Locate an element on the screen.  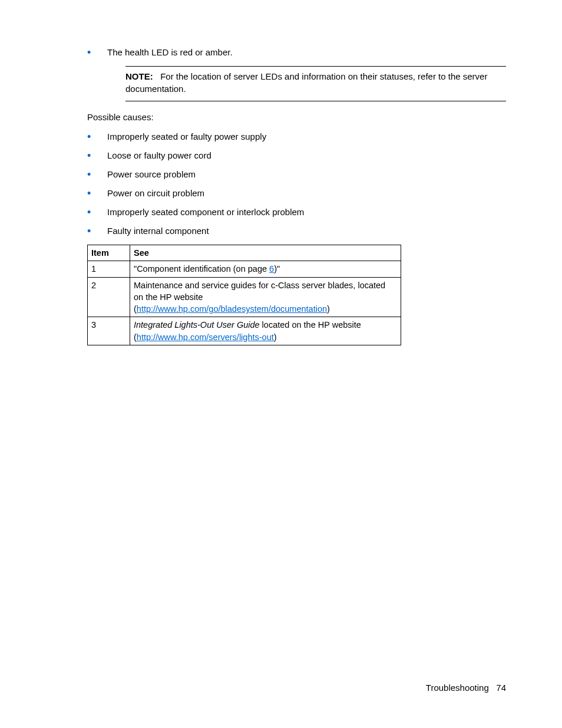
note-body: For the location of server LEDs and info… is located at coordinates (306, 83).